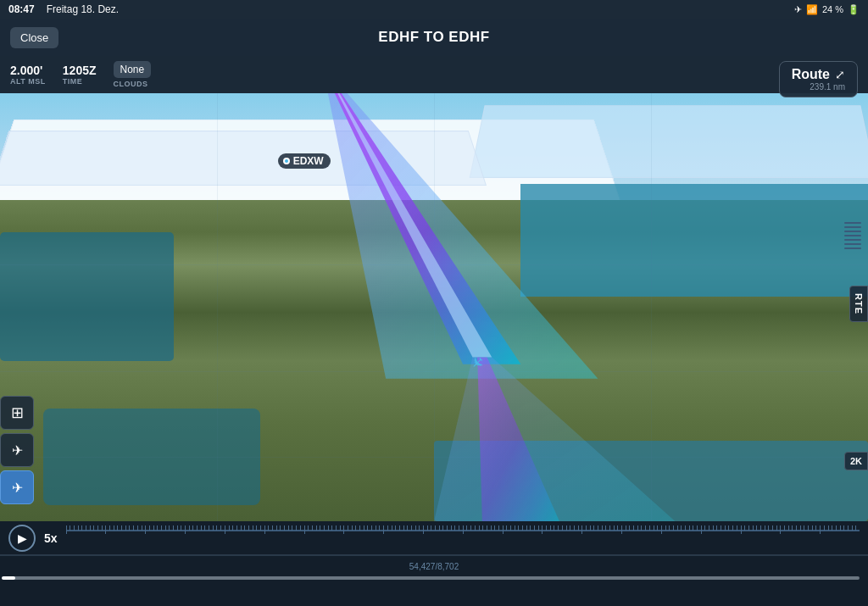 The width and height of the screenshot is (868, 606). Describe the element at coordinates (80, 75) in the screenshot. I see `time-display: 1205Z TIME` at that location.